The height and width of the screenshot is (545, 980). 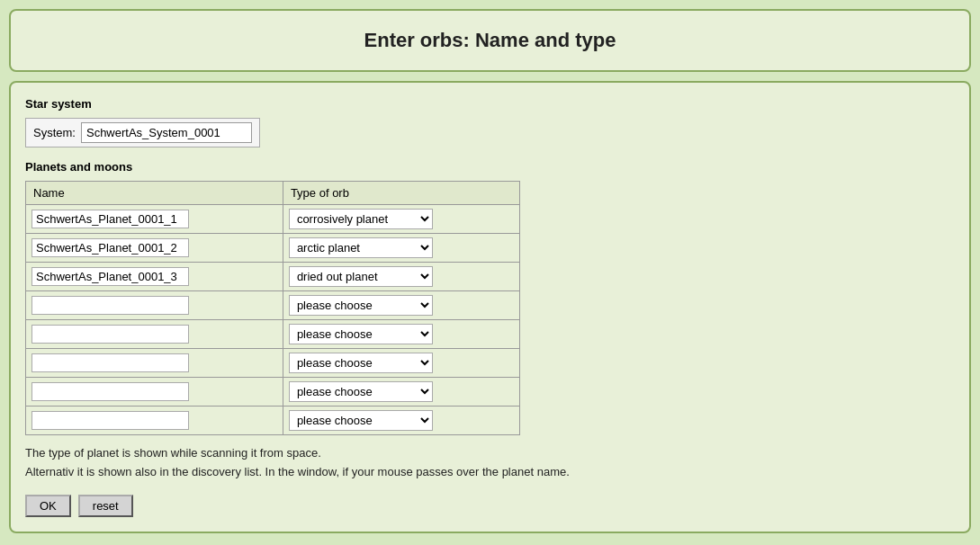 I want to click on info-text: The type of planet is shown while scanni…, so click(x=490, y=463).